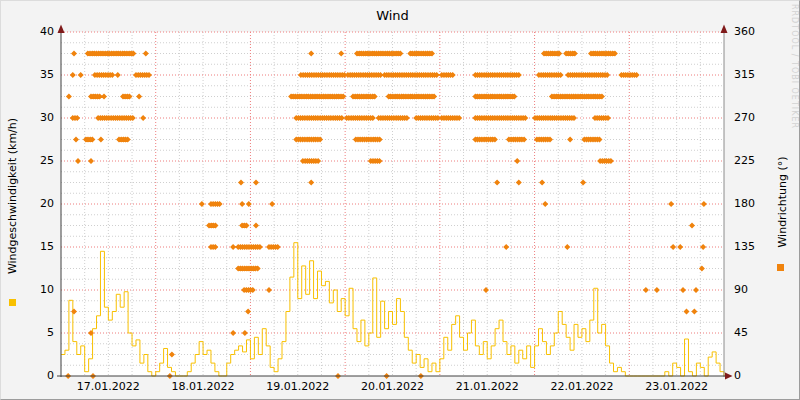 This screenshot has height=400, width=800. What do you see at coordinates (677, 386) in the screenshot?
I see `x-axis-date-label: 23.01.2022` at bounding box center [677, 386].